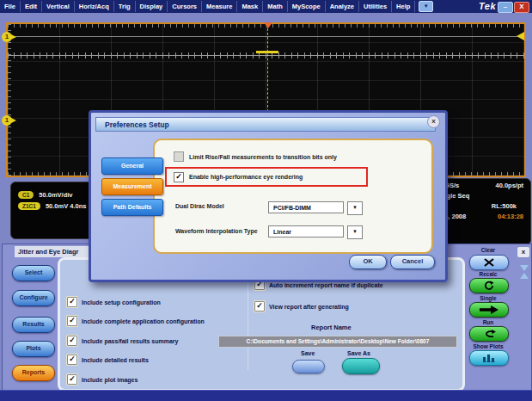  Describe the element at coordinates (488, 322) in the screenshot. I see `run-label: Run` at that location.